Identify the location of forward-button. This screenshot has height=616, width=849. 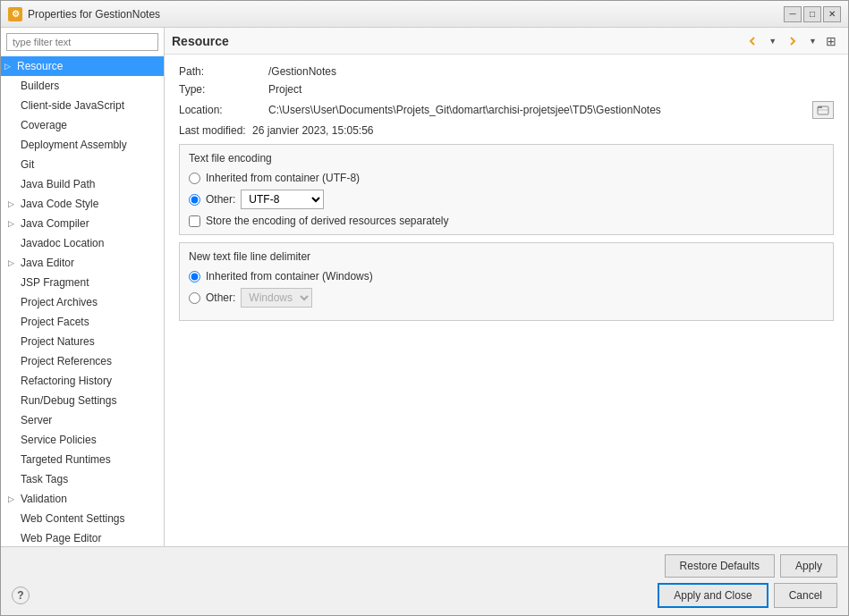
(793, 41).